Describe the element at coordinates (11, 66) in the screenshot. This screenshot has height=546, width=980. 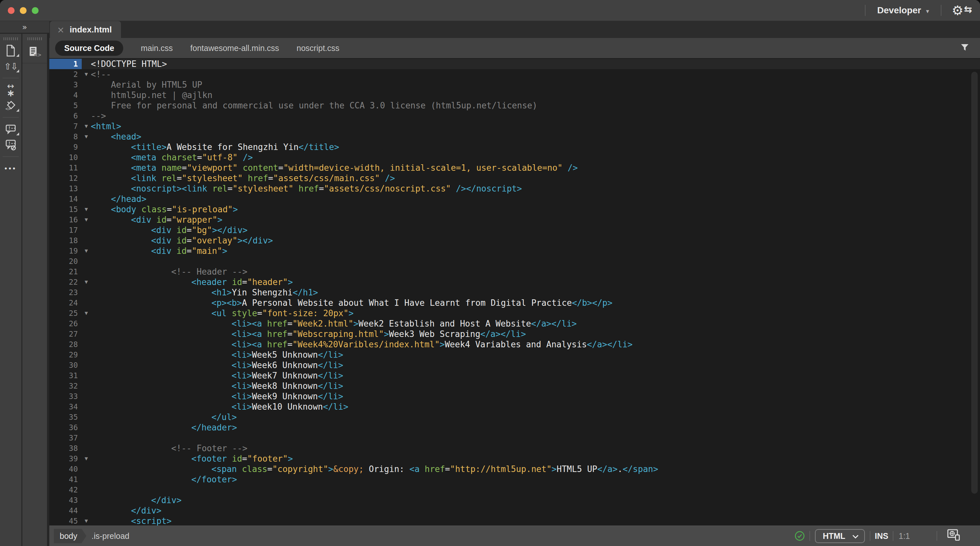
I see `publish-sync-button: ⇧⇩` at that location.